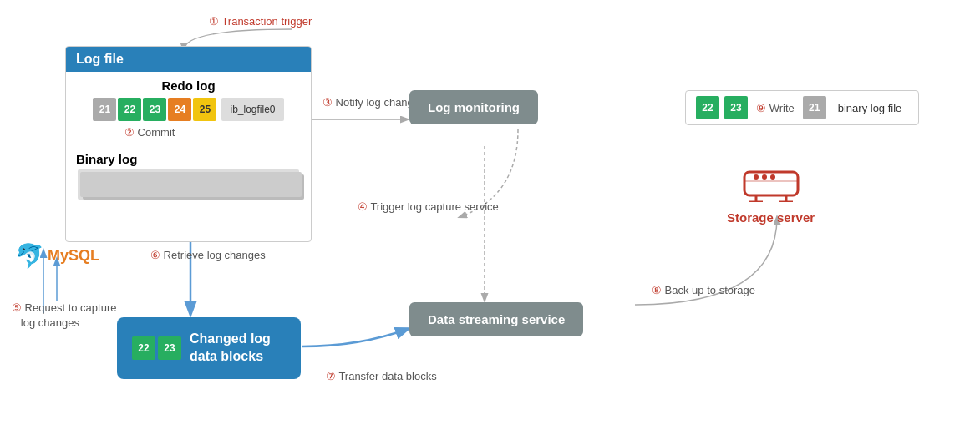  I want to click on redo-block-22: 22, so click(129, 109).